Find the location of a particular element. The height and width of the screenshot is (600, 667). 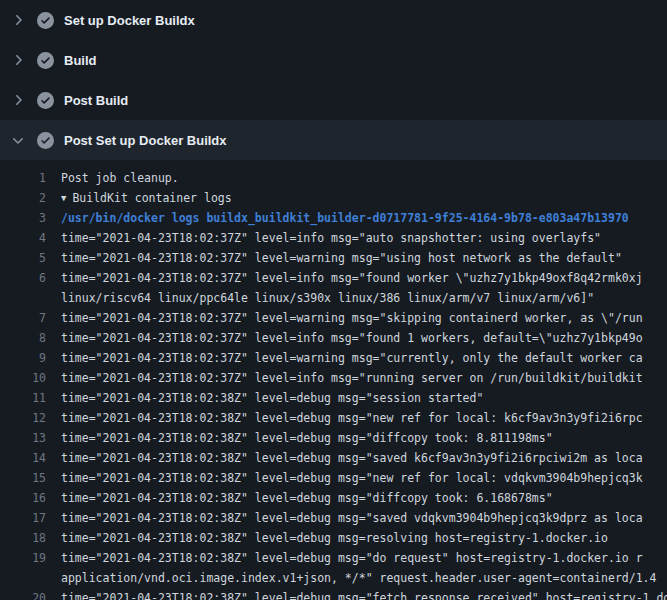

step-title: Post Build is located at coordinates (96, 100).